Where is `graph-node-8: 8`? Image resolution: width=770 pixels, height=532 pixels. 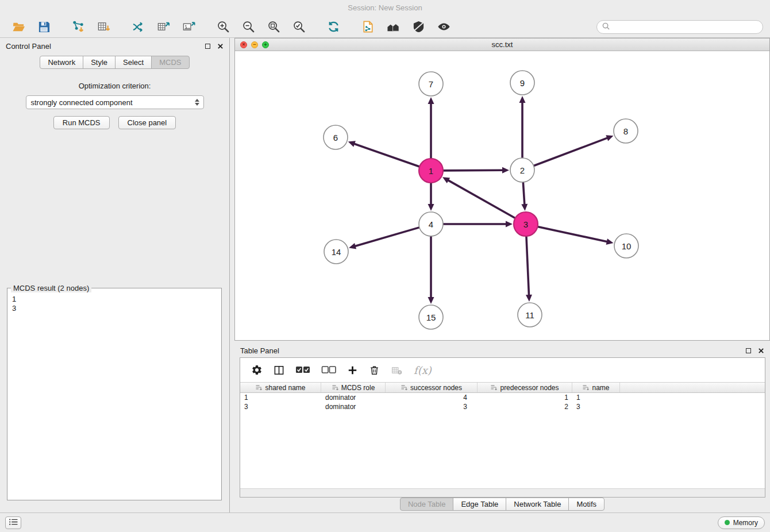
graph-node-8: 8 is located at coordinates (626, 131).